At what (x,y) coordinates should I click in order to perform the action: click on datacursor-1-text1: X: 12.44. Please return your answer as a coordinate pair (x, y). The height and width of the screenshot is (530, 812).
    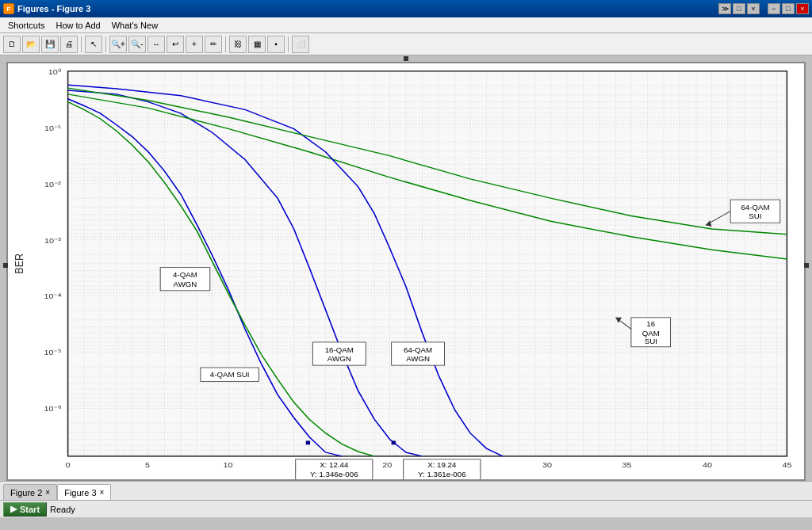
    Looking at the image, I should click on (334, 466).